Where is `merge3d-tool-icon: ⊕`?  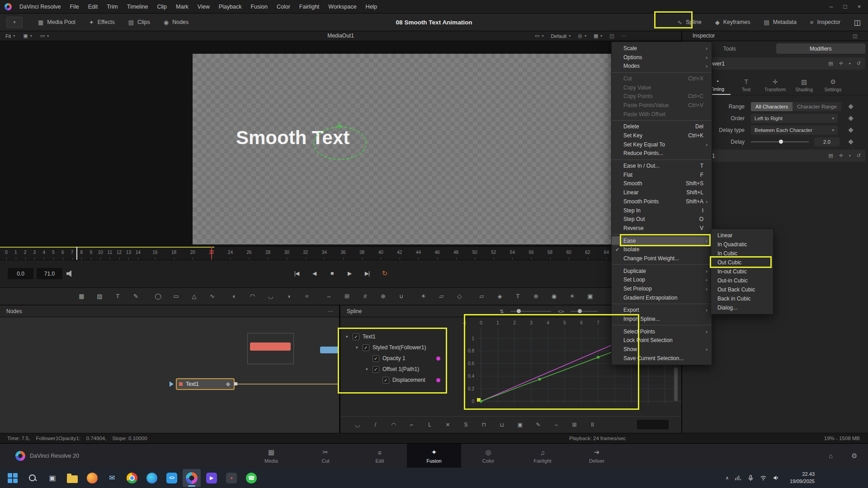 merge3d-tool-icon: ⊕ is located at coordinates (536, 296).